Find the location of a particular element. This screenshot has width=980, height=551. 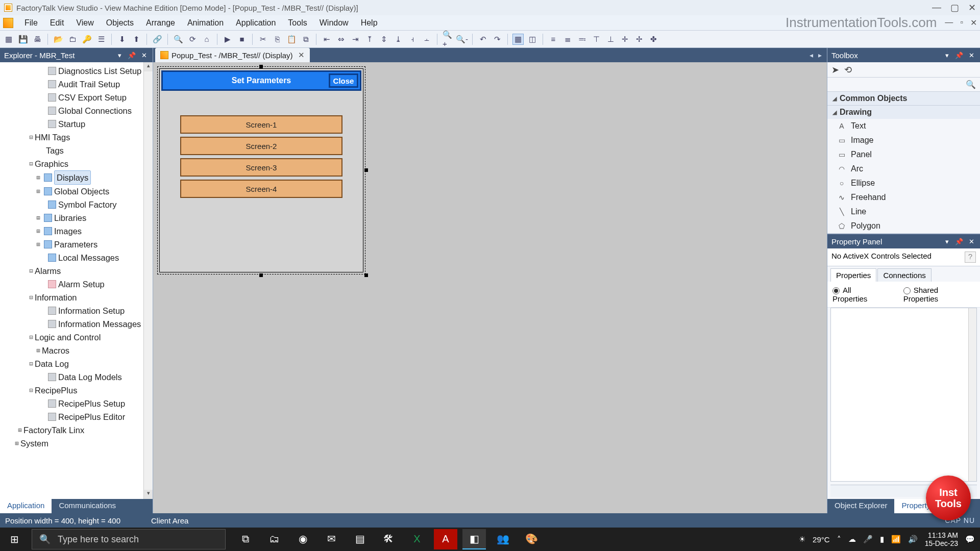

tree-node: RecipePlus Editor is located at coordinates (78, 417).